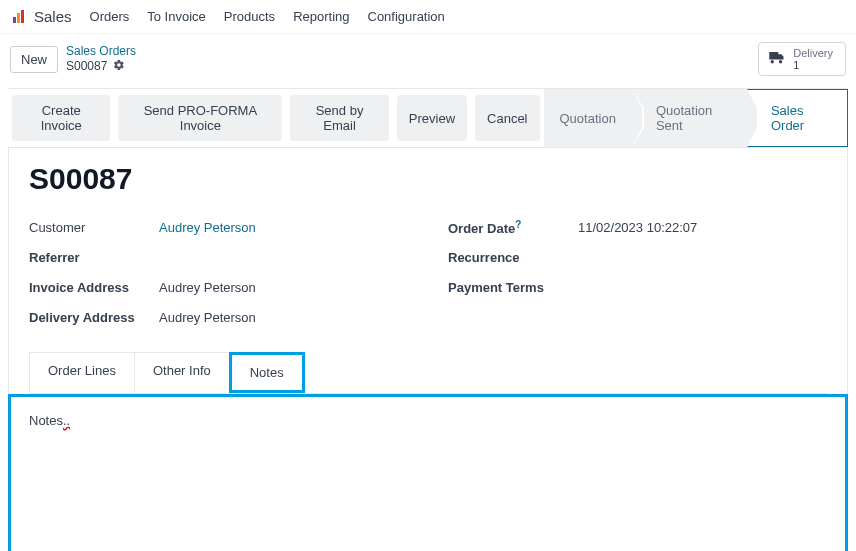 This screenshot has height=551, width=856. I want to click on main-navbar: Sales Orders To Invoice Products Reporti…, so click(428, 17).